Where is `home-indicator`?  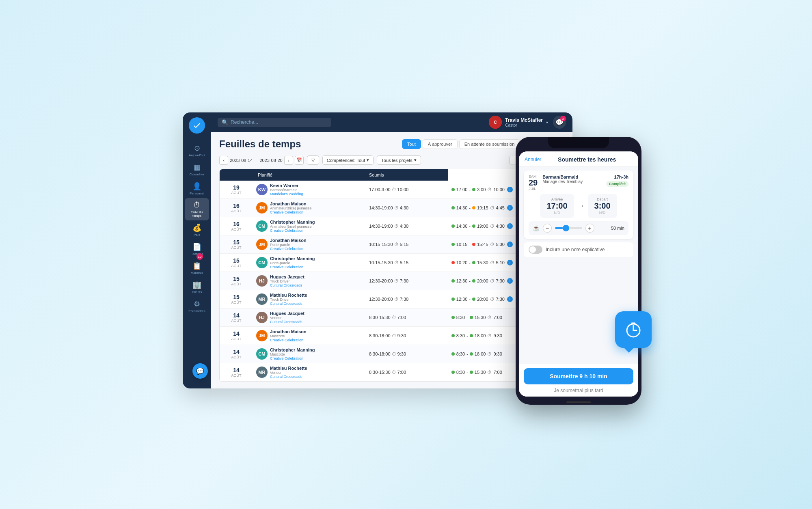
home-indicator is located at coordinates (579, 402).